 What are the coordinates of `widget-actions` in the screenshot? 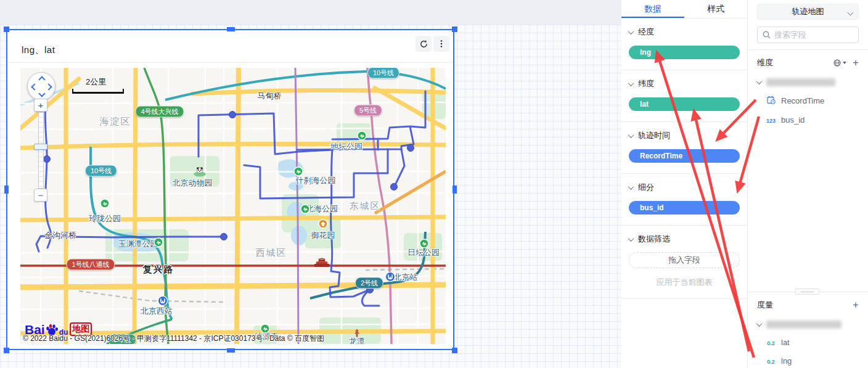 It's located at (433, 44).